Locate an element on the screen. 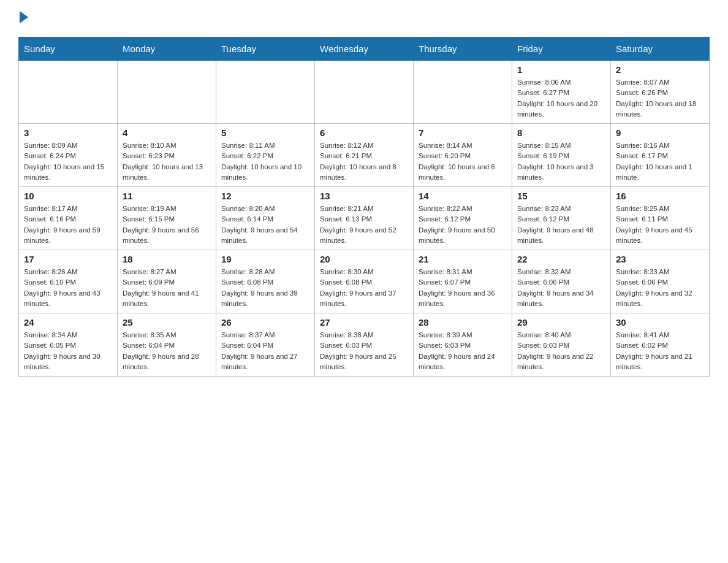  calendar-cell: 30Sunrise: 8:41 AM Sunset: 6:02 PM Dayli… is located at coordinates (661, 345).